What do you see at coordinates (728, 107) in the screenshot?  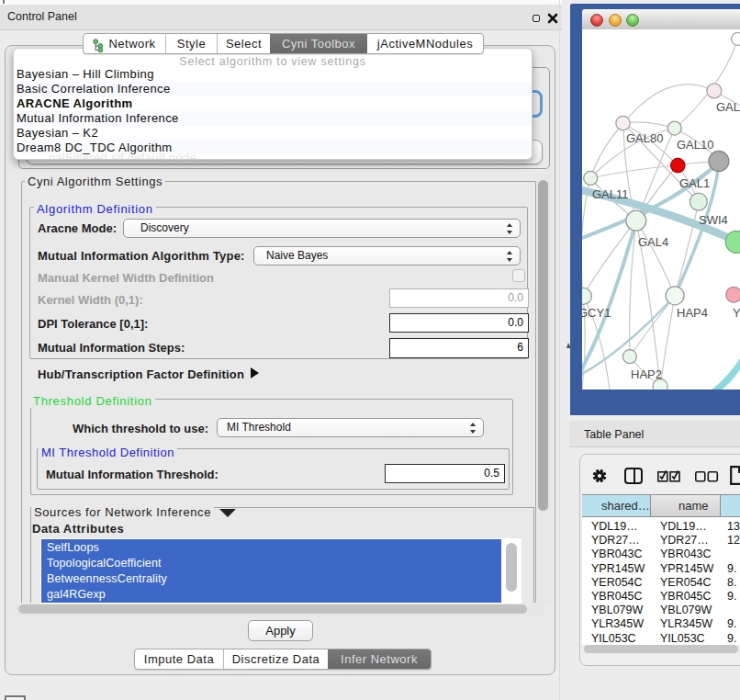 I see `svg-text: GAL2` at bounding box center [728, 107].